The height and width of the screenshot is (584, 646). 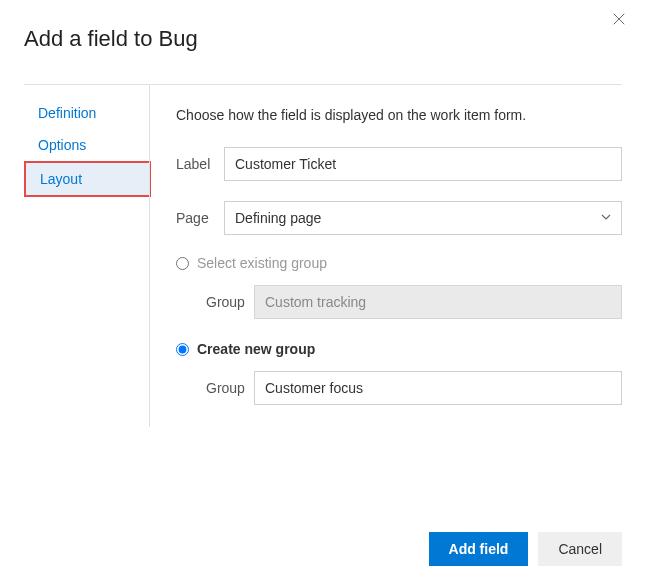 I want to click on new-group-radio-label: Create new group, so click(x=256, y=349).